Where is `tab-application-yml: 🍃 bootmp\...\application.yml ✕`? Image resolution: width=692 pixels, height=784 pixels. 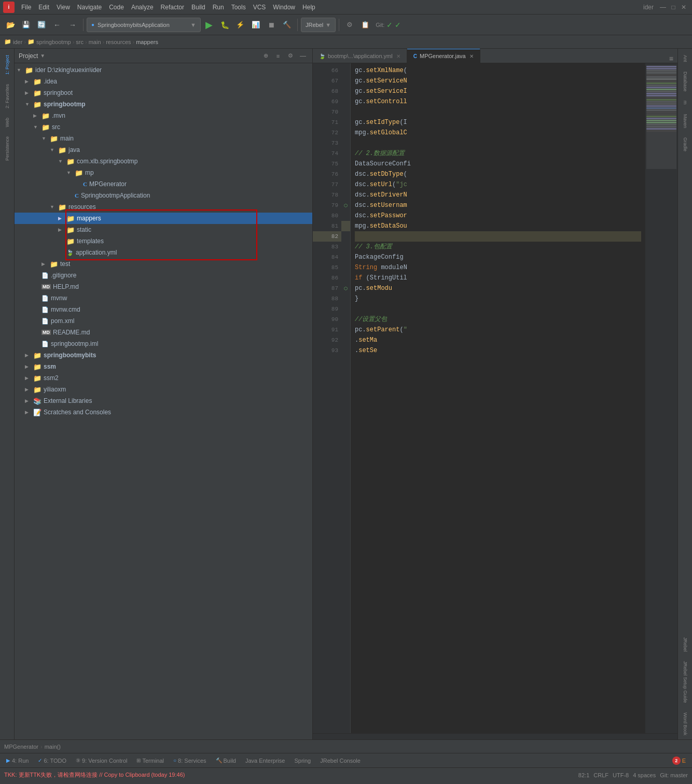
tab-application-yml: 🍃 bootmp\...\application.yml ✕ is located at coordinates (360, 56).